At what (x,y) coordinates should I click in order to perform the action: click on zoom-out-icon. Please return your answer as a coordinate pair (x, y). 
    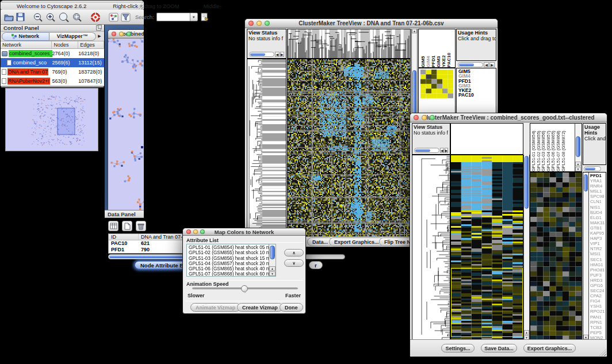
    Looking at the image, I should click on (38, 17).